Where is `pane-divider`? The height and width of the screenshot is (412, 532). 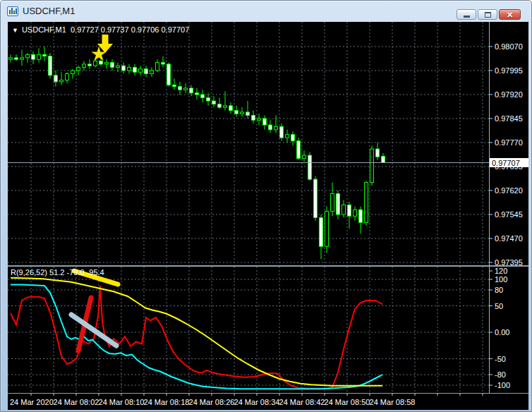
pane-divider is located at coordinates (268, 266).